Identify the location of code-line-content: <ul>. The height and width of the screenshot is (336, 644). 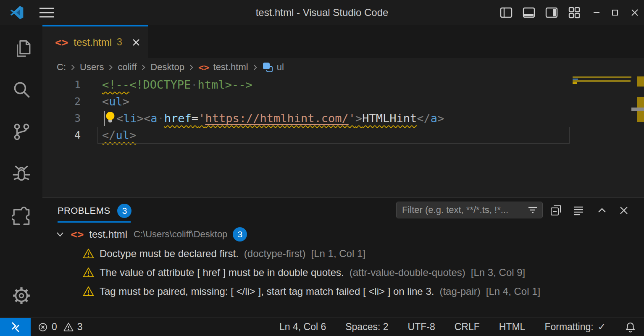
(105, 102).